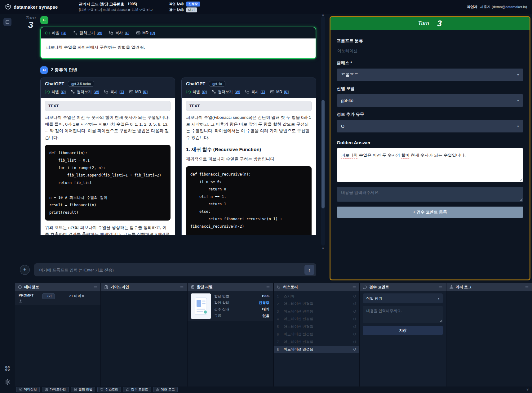 The height and width of the screenshot is (393, 532). What do you see at coordinates (31, 22) in the screenshot?
I see `turn-indicator: Turn 3` at bounding box center [31, 22].